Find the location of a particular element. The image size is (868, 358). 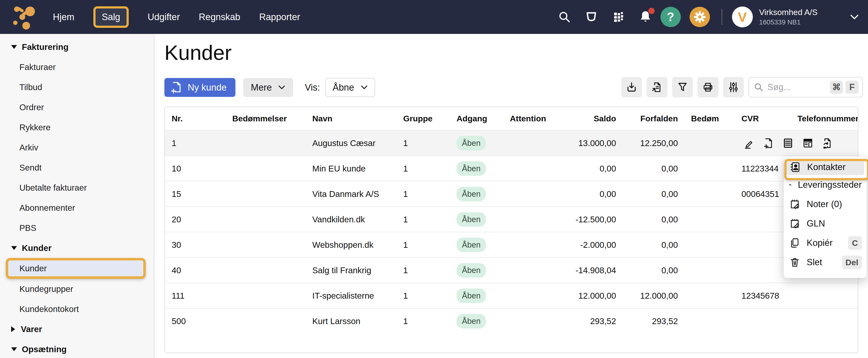

inbox-icon is located at coordinates (591, 17).